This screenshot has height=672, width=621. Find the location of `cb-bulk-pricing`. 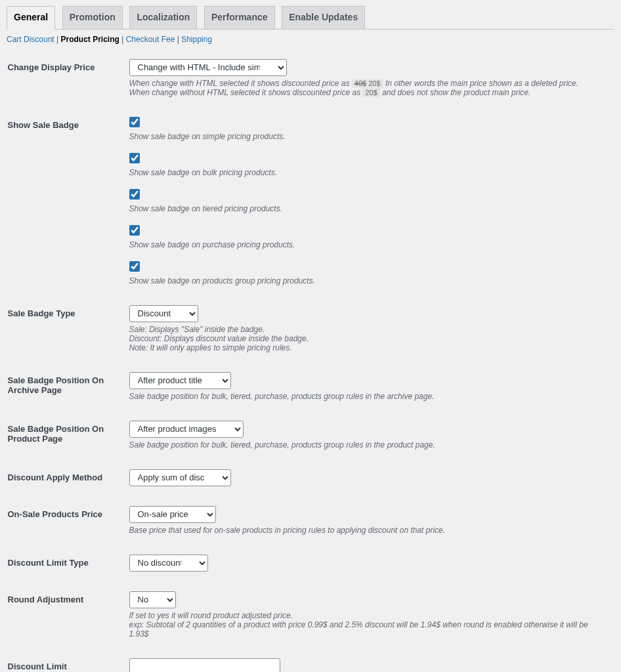

cb-bulk-pricing is located at coordinates (135, 158).